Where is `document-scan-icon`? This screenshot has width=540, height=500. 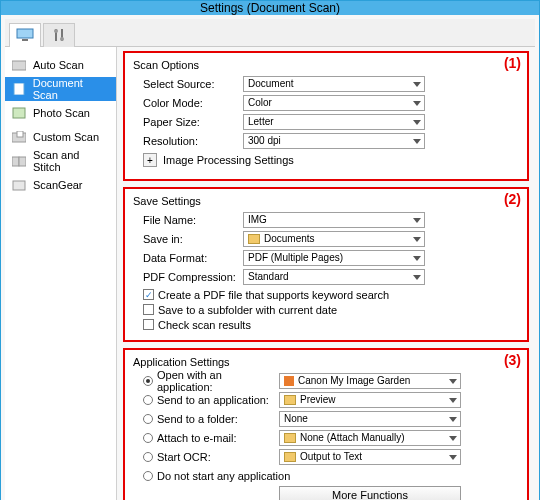
document-scan-icon is located at coordinates (19, 89).